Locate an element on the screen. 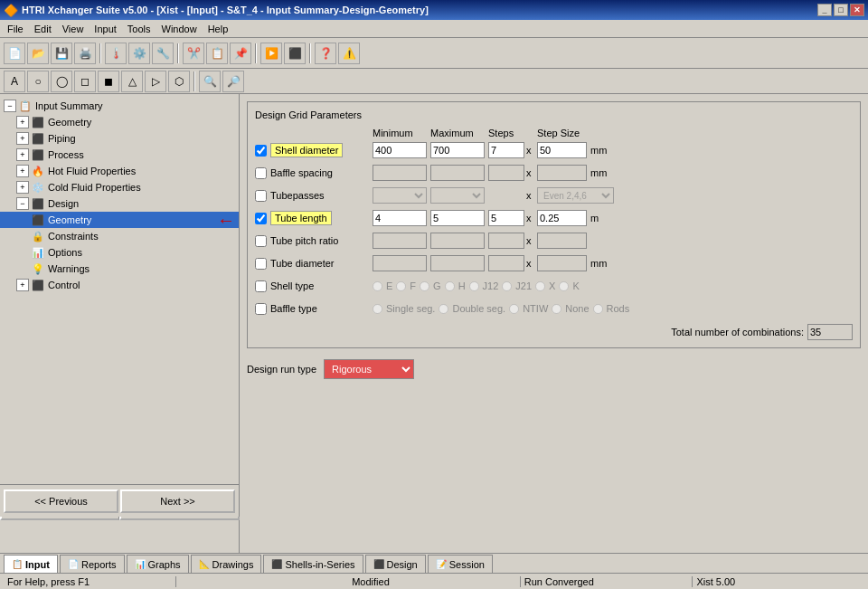 The image size is (868, 589). cut-button: ✂️ is located at coordinates (193, 53).